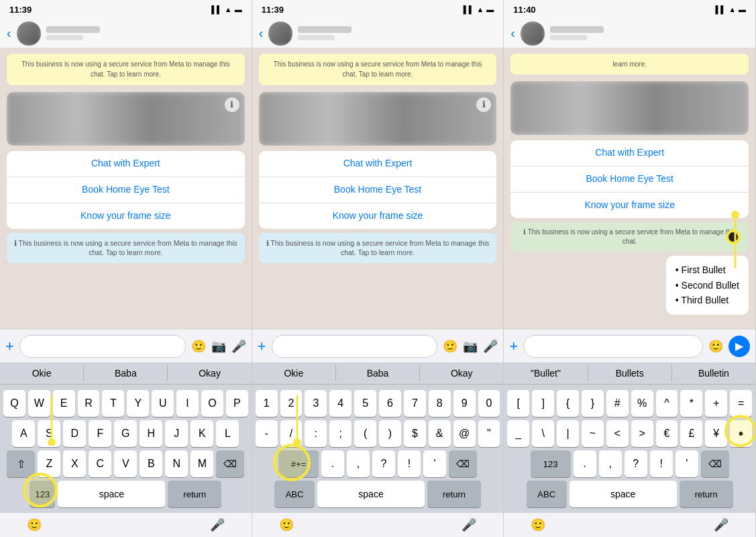 This screenshot has width=756, height=537. I want to click on key-f: F, so click(100, 434).